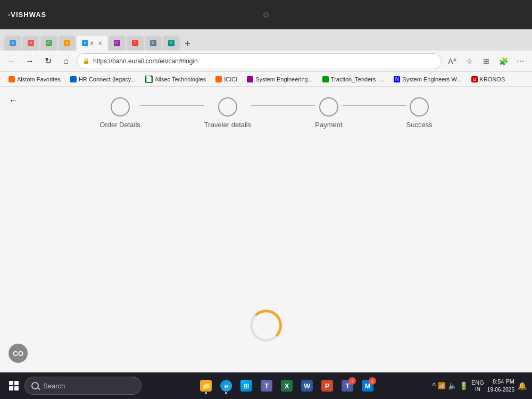 The height and width of the screenshot is (399, 532). Describe the element at coordinates (329, 113) in the screenshot. I see `step-payment: Payment` at that location.